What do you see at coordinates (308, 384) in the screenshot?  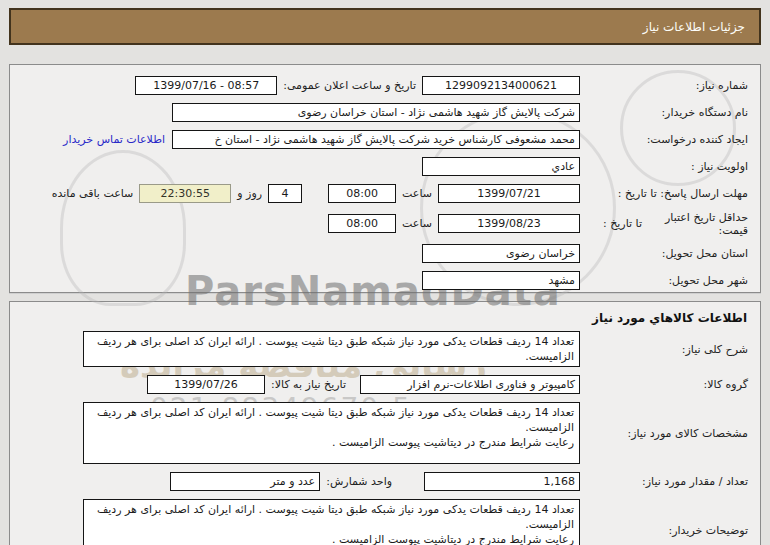 I see `goods-need-date-label: تاریخ نیاز به کالا:` at bounding box center [308, 384].